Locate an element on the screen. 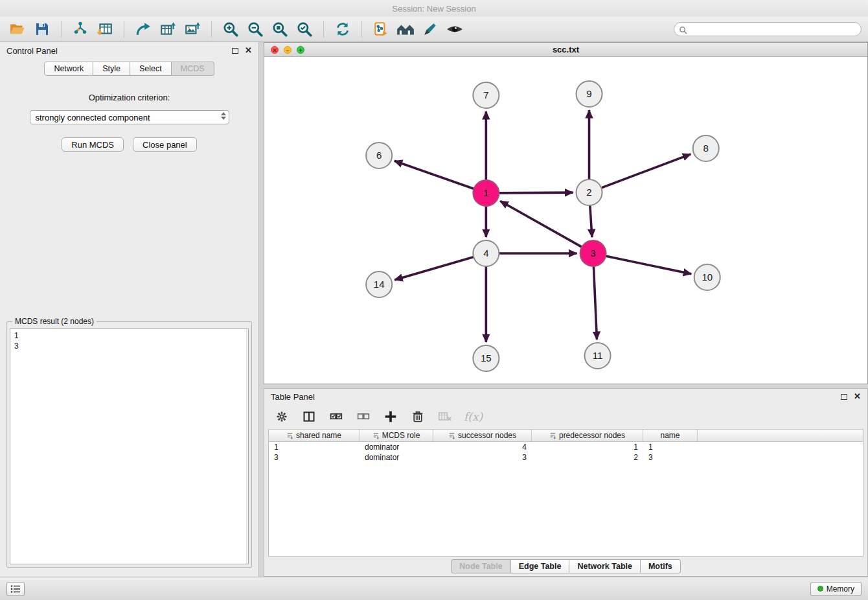 This screenshot has height=600, width=868. show-columns-button is located at coordinates (309, 417).